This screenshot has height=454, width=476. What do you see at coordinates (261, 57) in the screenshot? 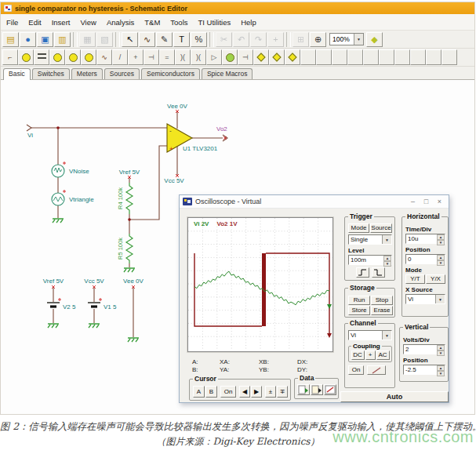
I see `led-icon` at bounding box center [261, 57].